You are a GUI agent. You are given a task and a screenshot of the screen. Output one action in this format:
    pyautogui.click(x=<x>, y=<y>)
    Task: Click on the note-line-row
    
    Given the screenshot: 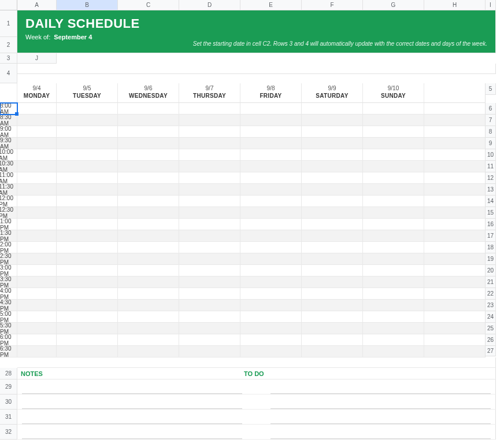 What is the action you would take?
    pyautogui.click(x=257, y=387)
    